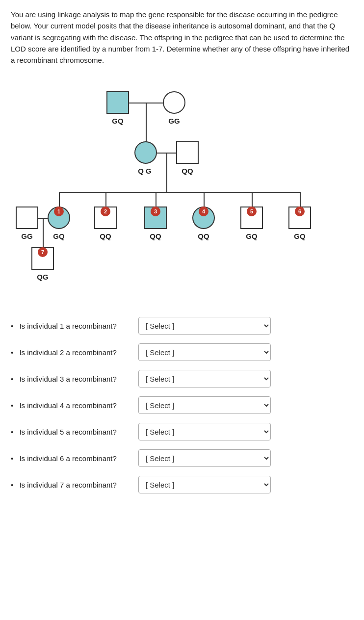 The width and height of the screenshot is (364, 620). I want to click on select-q6: [ Select ]YesNo, so click(205, 458).